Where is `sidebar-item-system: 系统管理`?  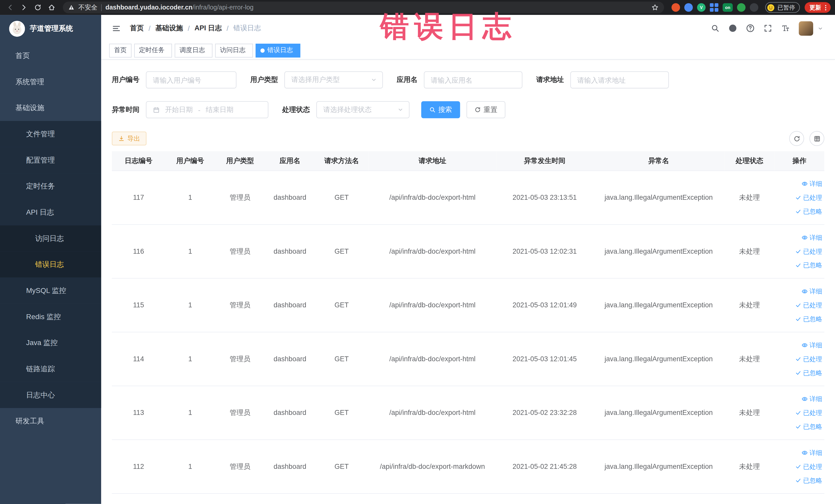 sidebar-item-system: 系统管理 is located at coordinates (50, 82).